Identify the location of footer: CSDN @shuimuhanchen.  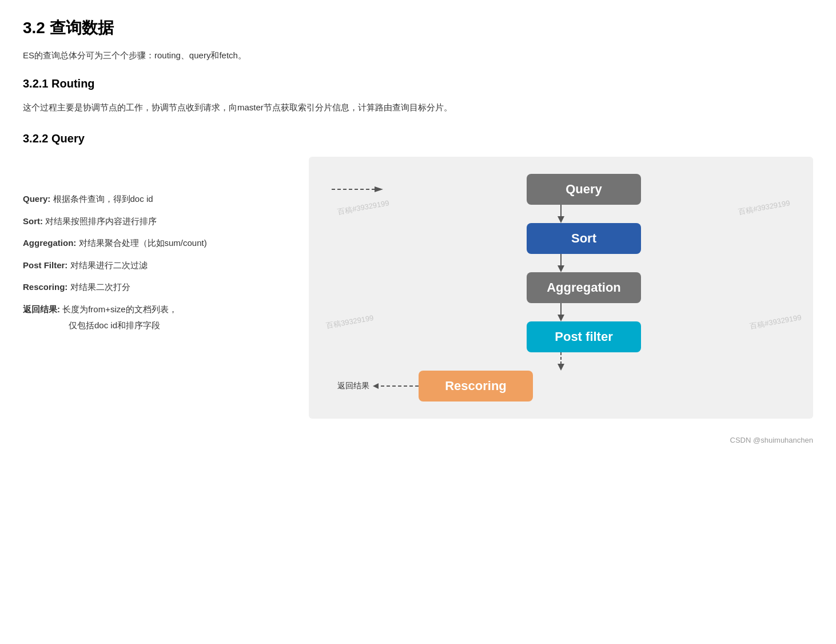
(418, 440).